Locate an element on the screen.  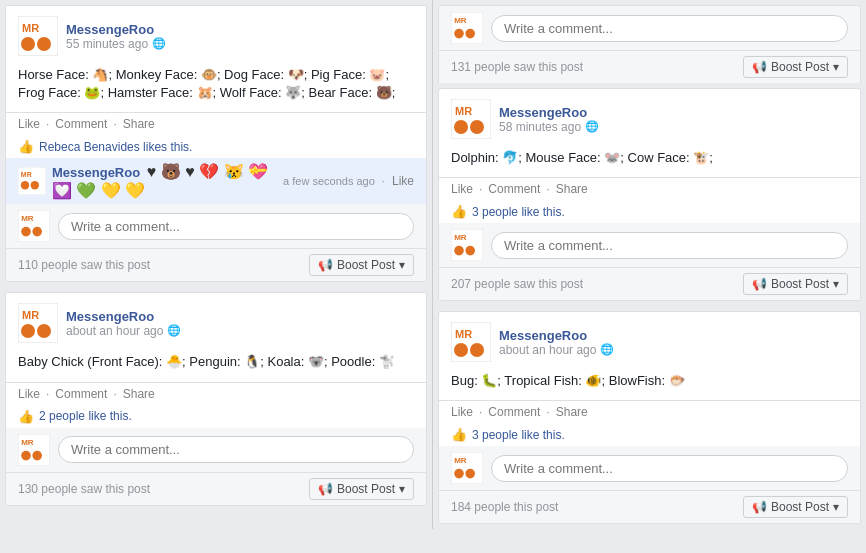
post-footer: 110 people saw this post 📢 Boost Post ▾ is located at coordinates (216, 264).